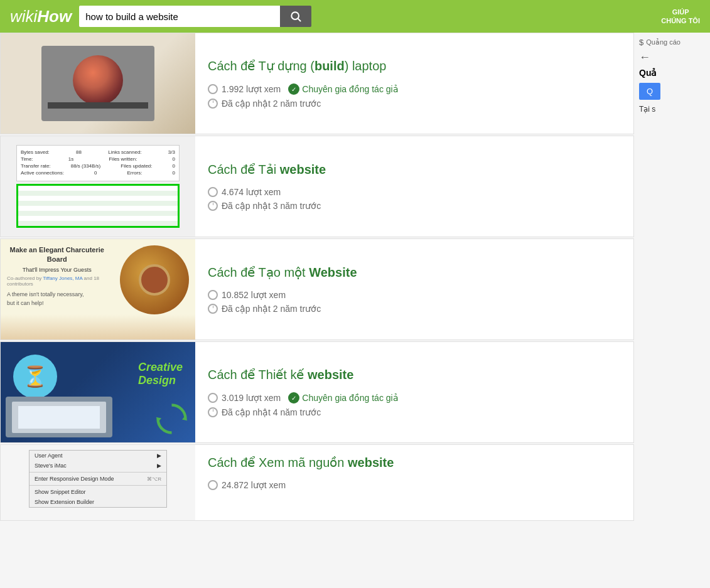  What do you see at coordinates (355, 16) in the screenshot?
I see `header: wikiHow GIÚP CHÚNG TÔI` at bounding box center [355, 16].